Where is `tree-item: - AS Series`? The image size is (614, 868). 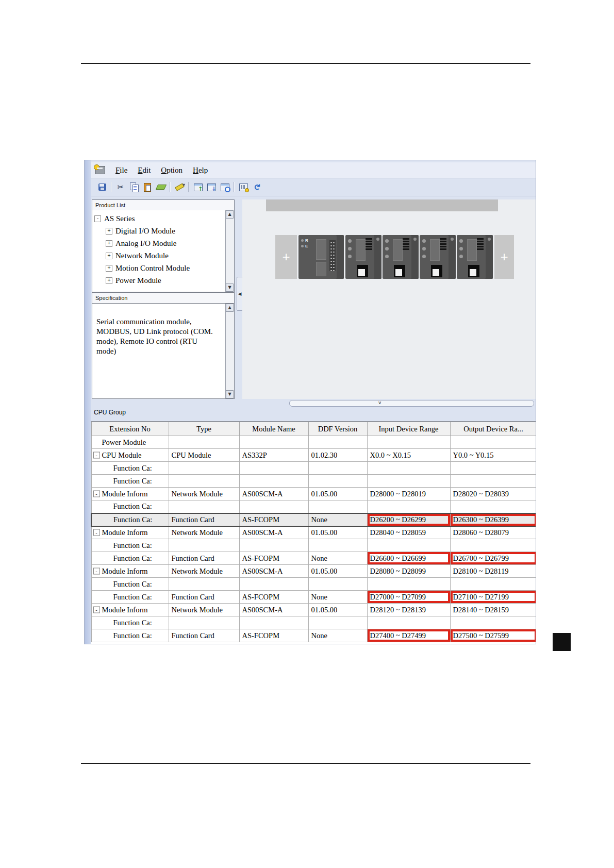
tree-item: - AS Series is located at coordinates (160, 219).